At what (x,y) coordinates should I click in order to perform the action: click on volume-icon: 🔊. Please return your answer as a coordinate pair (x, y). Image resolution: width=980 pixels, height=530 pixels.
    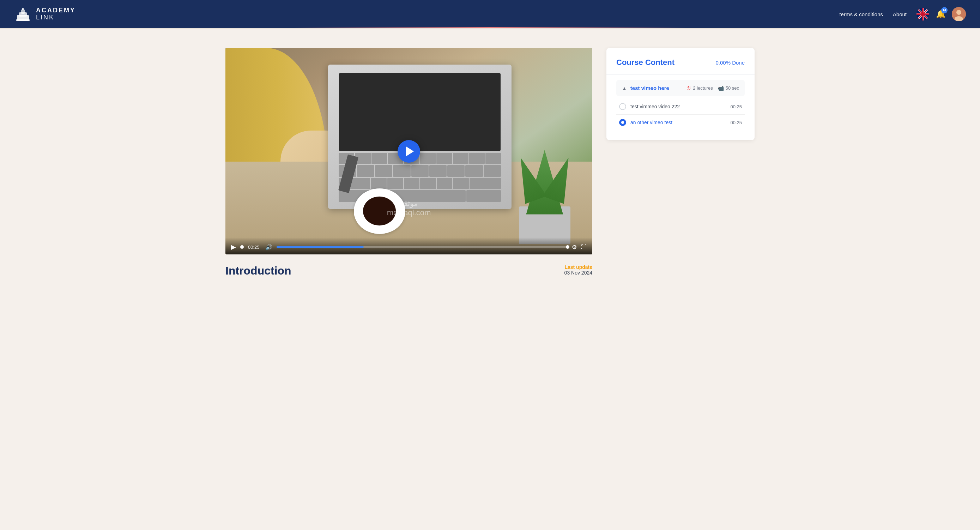
    Looking at the image, I should click on (269, 247).